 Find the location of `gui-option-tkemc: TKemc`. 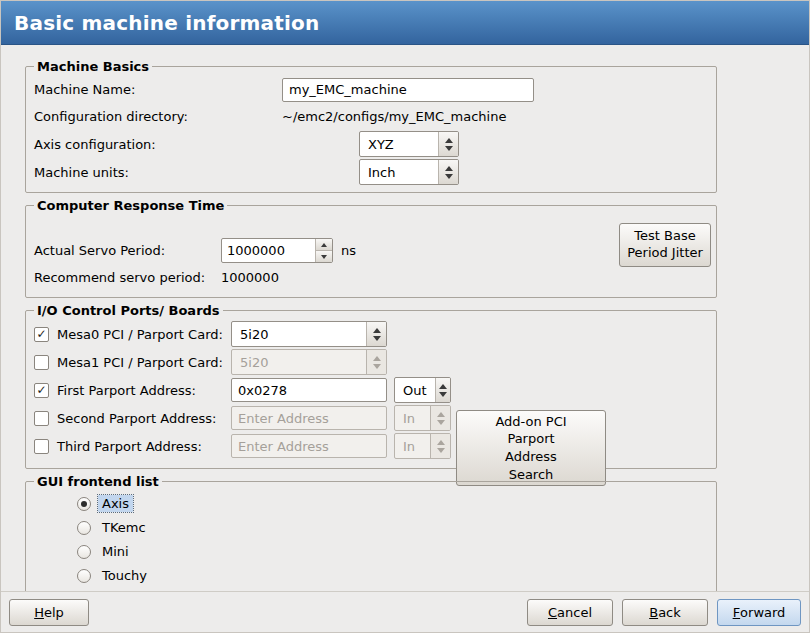

gui-option-tkemc: TKemc is located at coordinates (392, 528).